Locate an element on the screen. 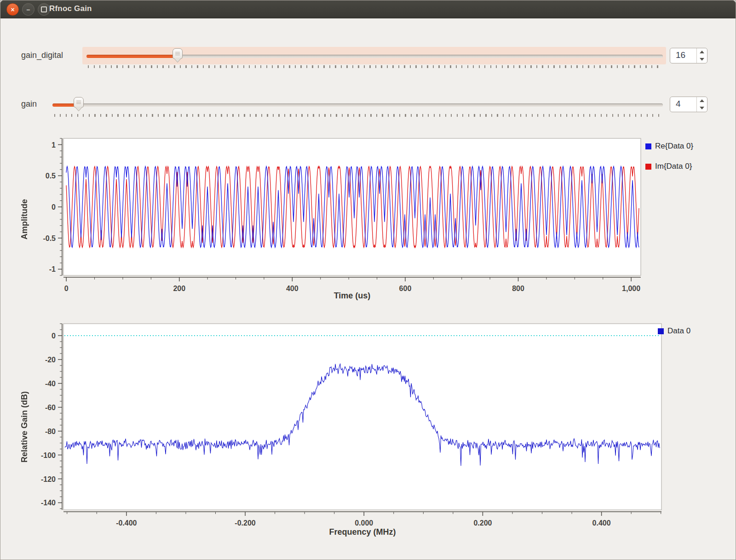 This screenshot has width=736, height=560. legend-item-data0: Data 0 is located at coordinates (674, 331).